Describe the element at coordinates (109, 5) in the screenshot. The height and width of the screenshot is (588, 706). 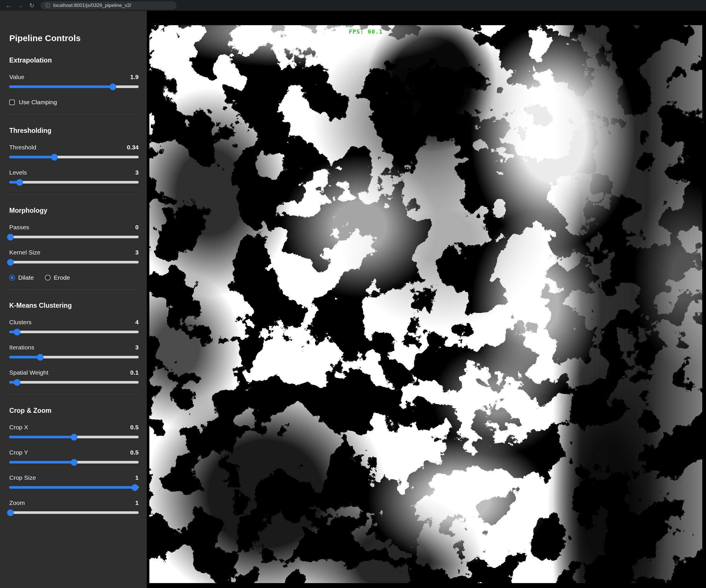
I see `address-bar: ⓘ localhost:8001/js/0326_pipeline_v2/` at that location.